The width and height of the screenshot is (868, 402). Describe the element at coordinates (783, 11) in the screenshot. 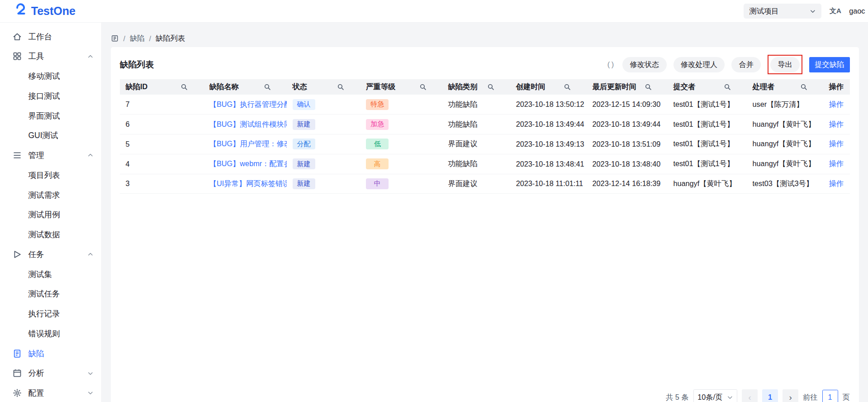

I see `project-select: 测试项目` at that location.